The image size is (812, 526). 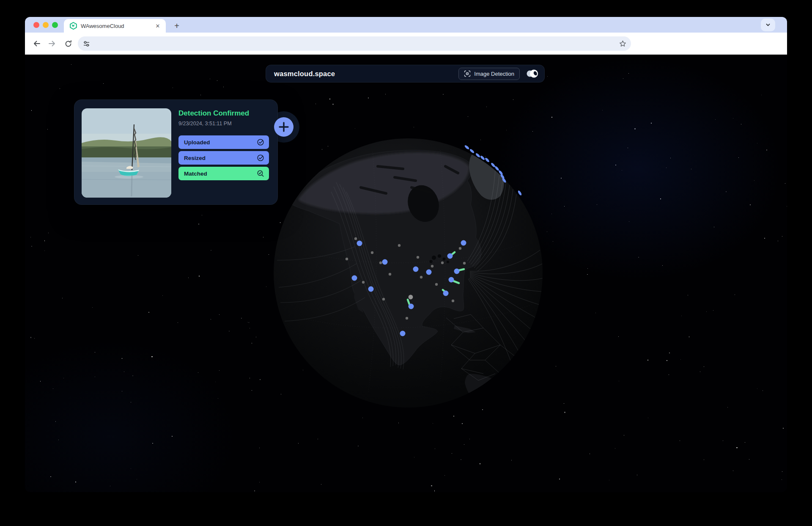 What do you see at coordinates (261, 173) in the screenshot?
I see `search-check-icon` at bounding box center [261, 173].